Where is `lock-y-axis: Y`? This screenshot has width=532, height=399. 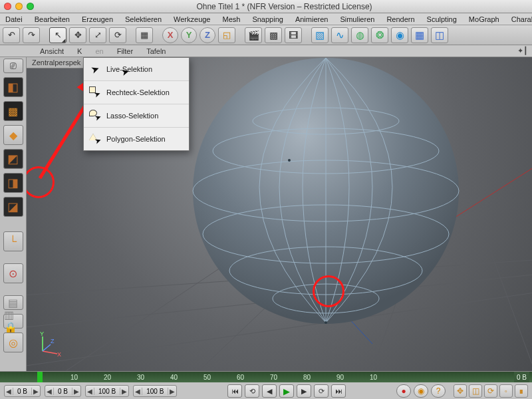
lock-y-axis: Y is located at coordinates (189, 35).